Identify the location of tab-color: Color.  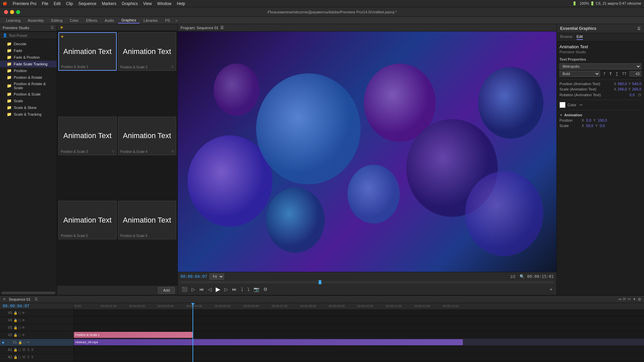
(74, 20).